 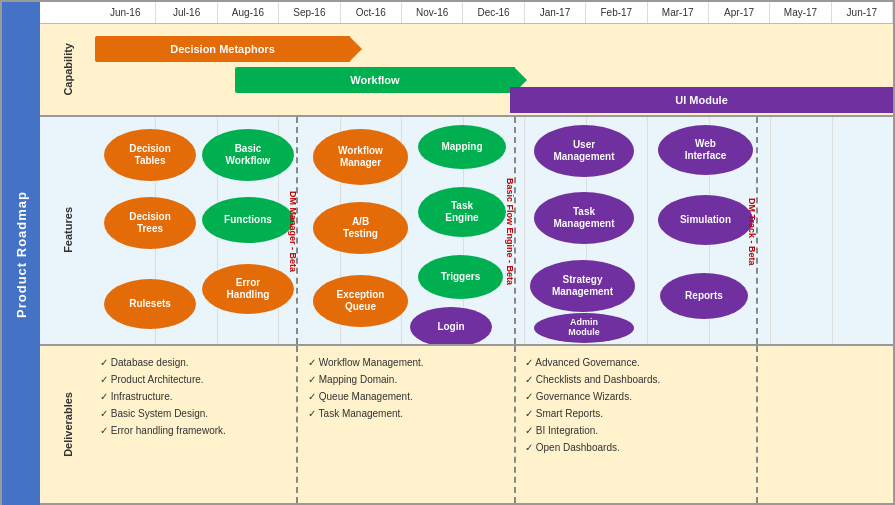 What do you see at coordinates (310, 12) in the screenshot?
I see `month-sep16: Sep-16` at bounding box center [310, 12].